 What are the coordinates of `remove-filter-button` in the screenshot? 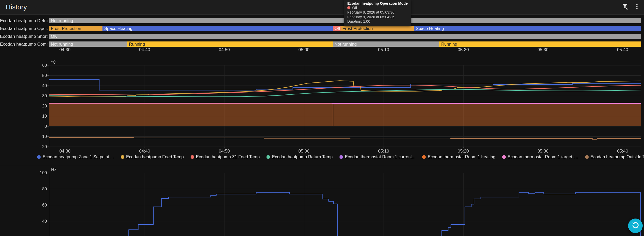 It's located at (625, 7).